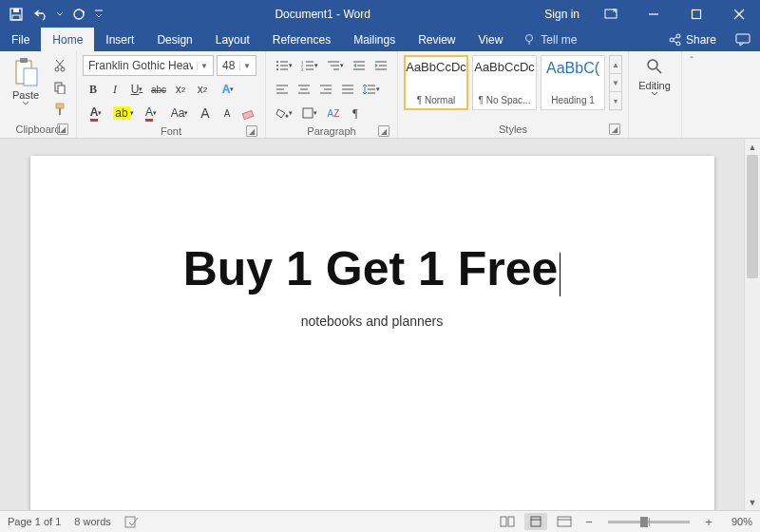  Describe the element at coordinates (616, 65) in the screenshot. I see `gallery-up-icon: ▲` at that location.